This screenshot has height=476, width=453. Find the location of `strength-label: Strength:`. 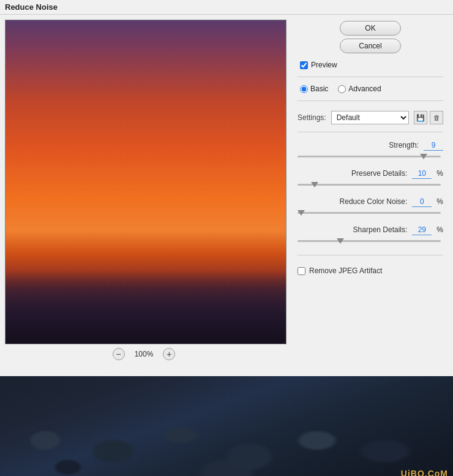

strength-label: Strength: is located at coordinates (404, 145).